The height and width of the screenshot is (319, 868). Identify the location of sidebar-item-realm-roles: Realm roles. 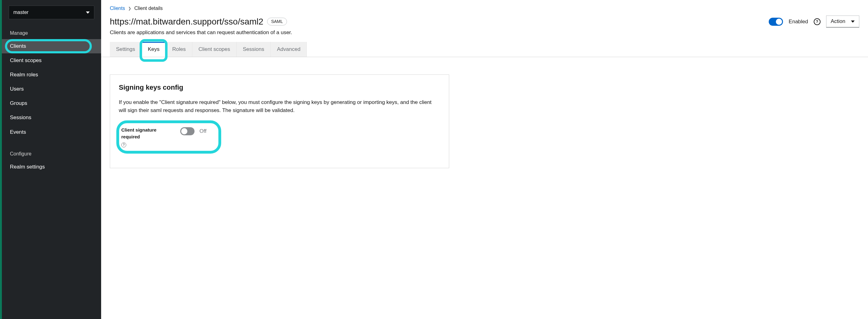
(52, 75).